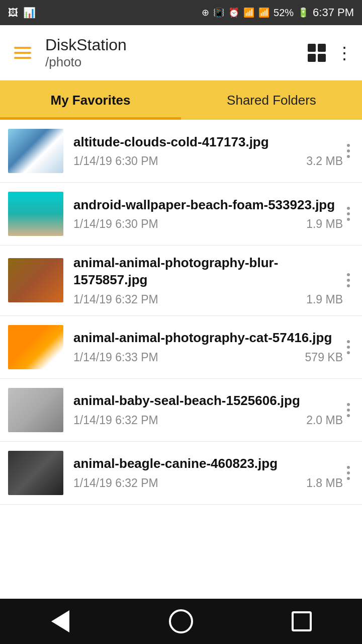  Describe the element at coordinates (181, 473) in the screenshot. I see `file-list-item: animal-beagle-canine-460823.jpg1/14/19 6…` at that location.